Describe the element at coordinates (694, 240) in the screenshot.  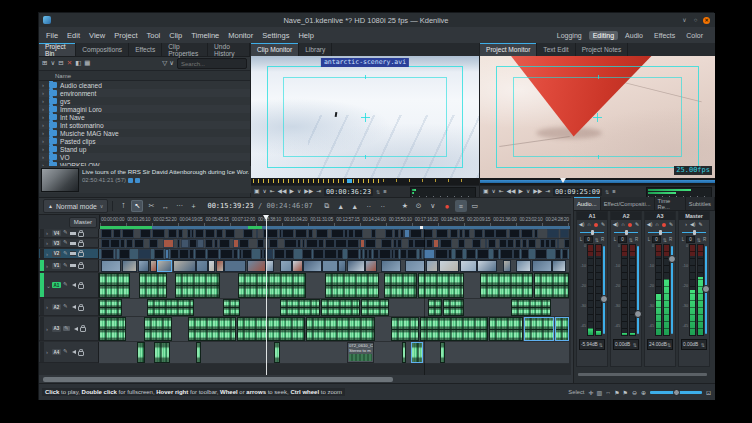
I see `balance-control: L0⇅R` at that location.